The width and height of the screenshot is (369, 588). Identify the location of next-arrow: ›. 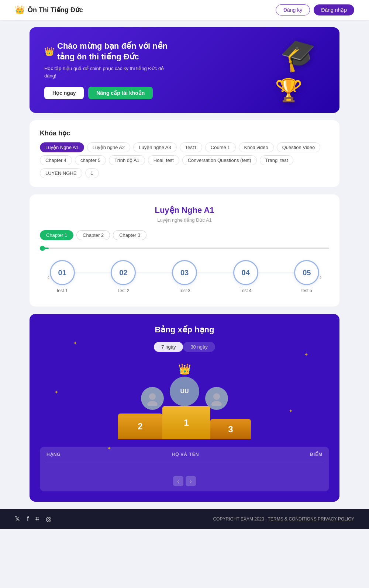
(320, 277).